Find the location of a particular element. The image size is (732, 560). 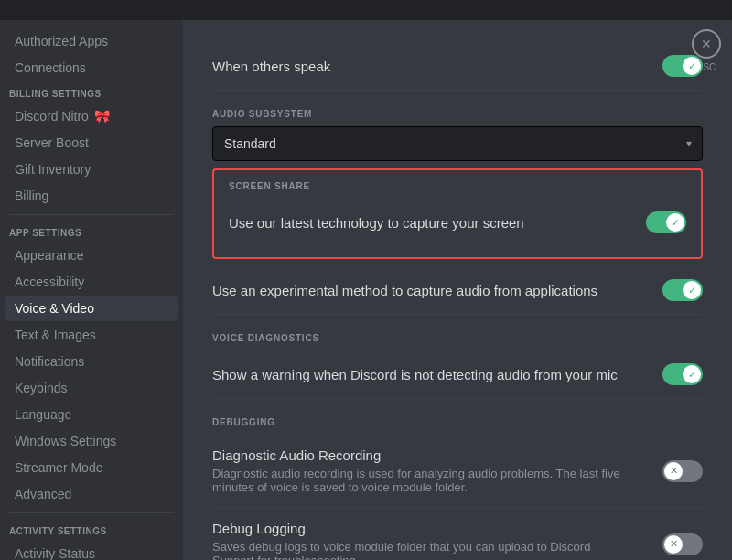

setting-row-debug-logging: Debug LoggingSaves debug logs to voice m… is located at coordinates (458, 534).